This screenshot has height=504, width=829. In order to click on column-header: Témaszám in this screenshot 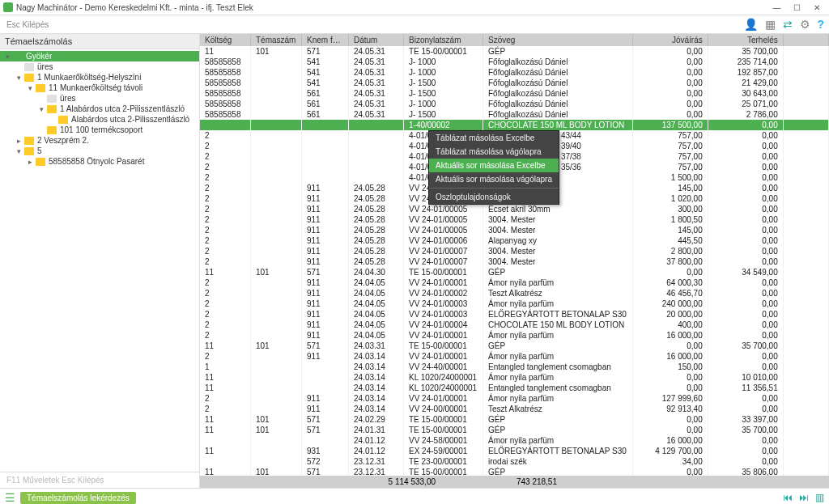, I will do `click(277, 40)`.